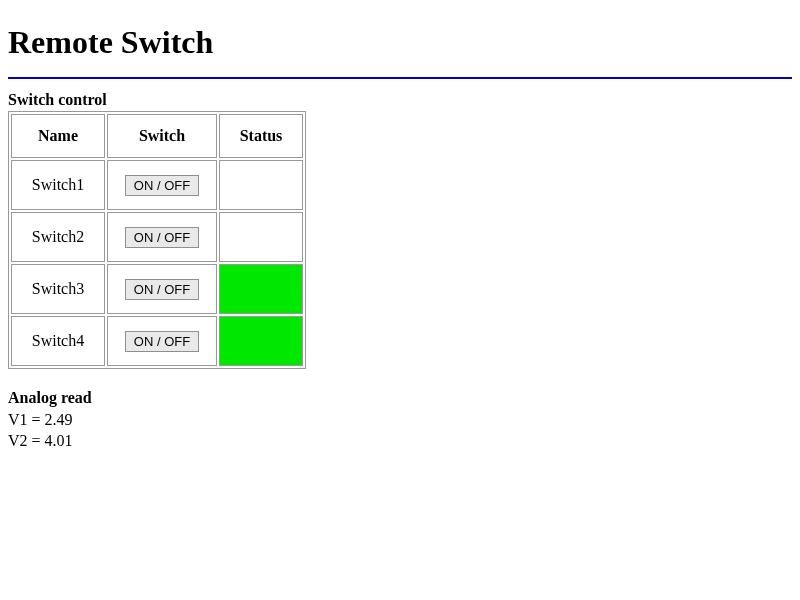 This screenshot has width=800, height=600. Describe the element at coordinates (400, 420) in the screenshot. I see `analog-reading-line: V1 = 2.49` at that location.